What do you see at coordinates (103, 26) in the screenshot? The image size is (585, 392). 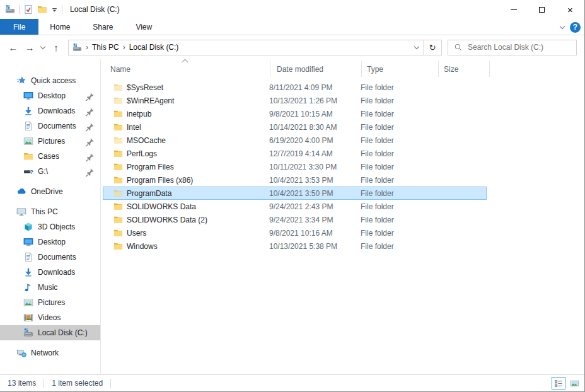 I see `tab-share: Share` at bounding box center [103, 26].